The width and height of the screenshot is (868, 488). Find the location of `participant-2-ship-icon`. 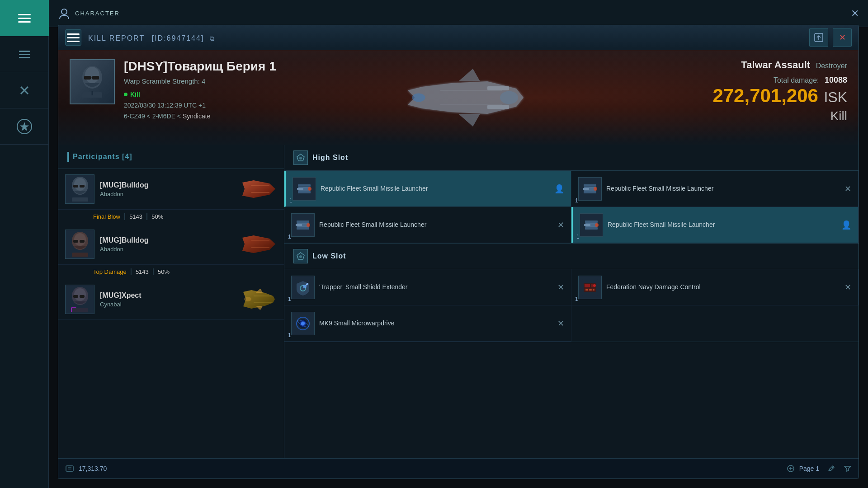

participant-2-ship-icon is located at coordinates (259, 244).